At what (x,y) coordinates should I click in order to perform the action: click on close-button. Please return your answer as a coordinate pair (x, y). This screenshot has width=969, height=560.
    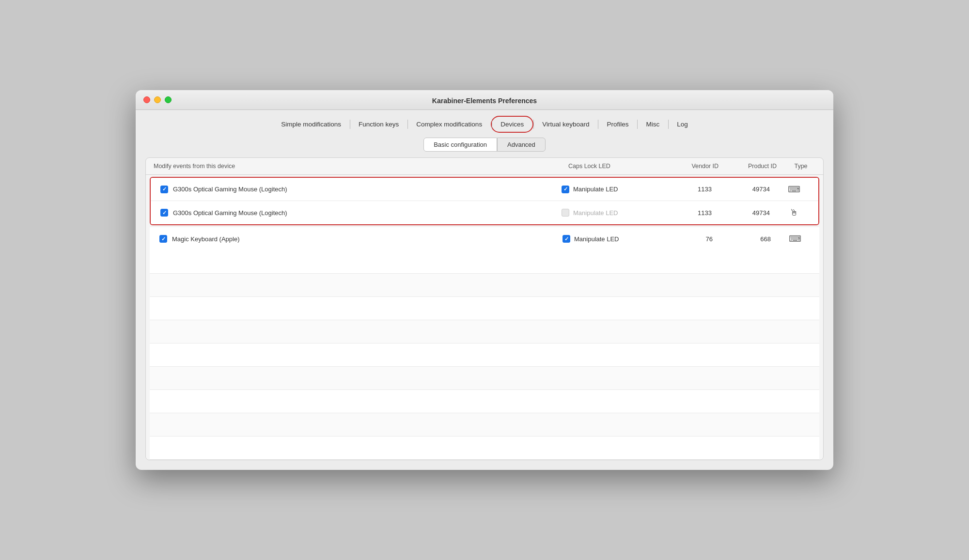
    Looking at the image, I should click on (147, 100).